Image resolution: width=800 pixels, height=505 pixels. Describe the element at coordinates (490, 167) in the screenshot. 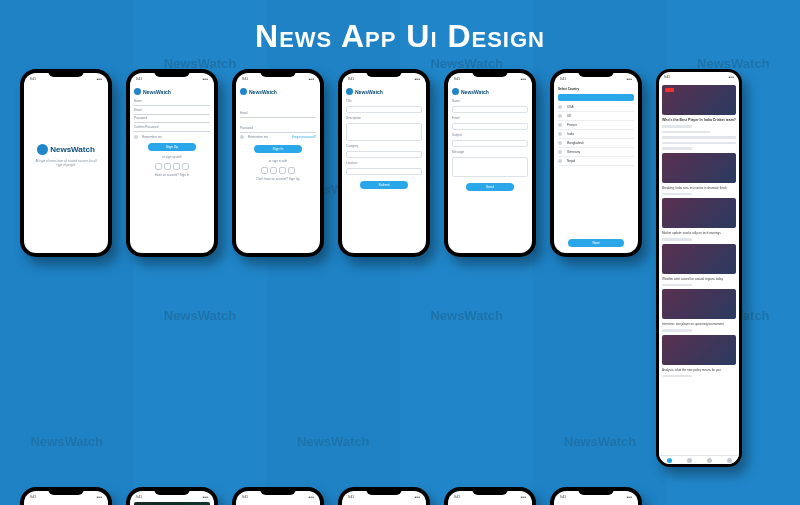

I see `message-field` at that location.